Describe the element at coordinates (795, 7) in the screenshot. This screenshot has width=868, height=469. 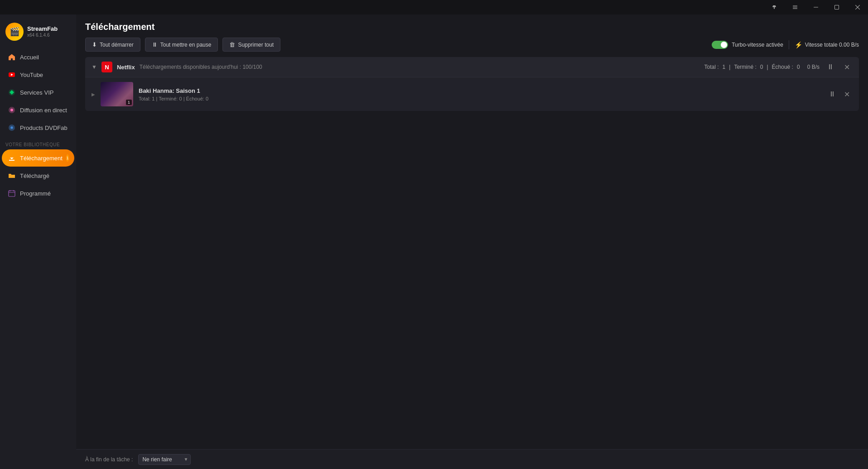
I see `menu-button` at that location.